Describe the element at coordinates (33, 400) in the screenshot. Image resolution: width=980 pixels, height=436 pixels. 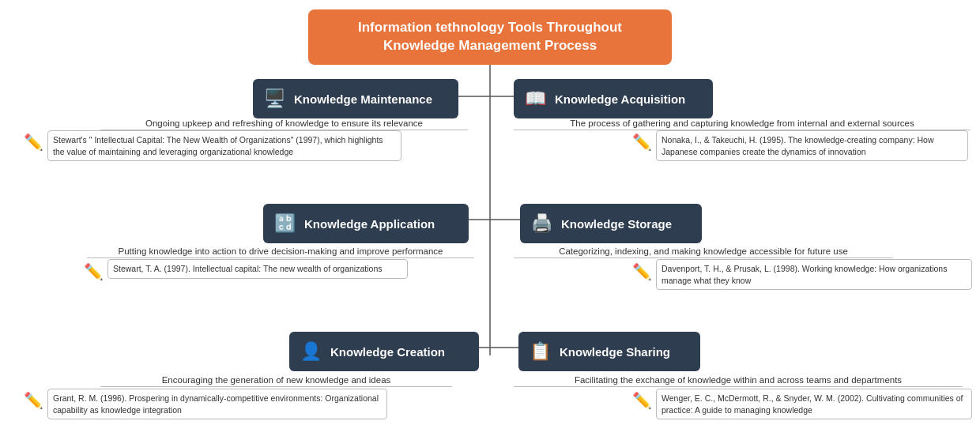
I see `pencil-creation: ✏️` at that location.